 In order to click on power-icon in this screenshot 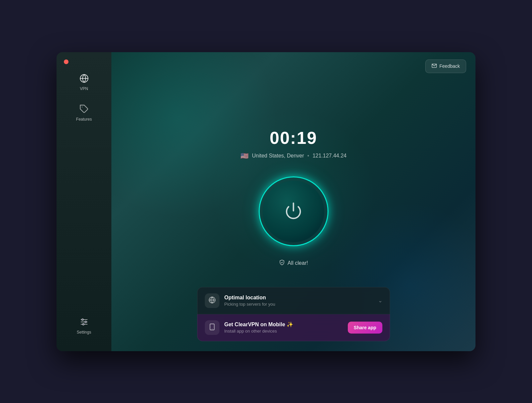, I will do `click(293, 211)`.